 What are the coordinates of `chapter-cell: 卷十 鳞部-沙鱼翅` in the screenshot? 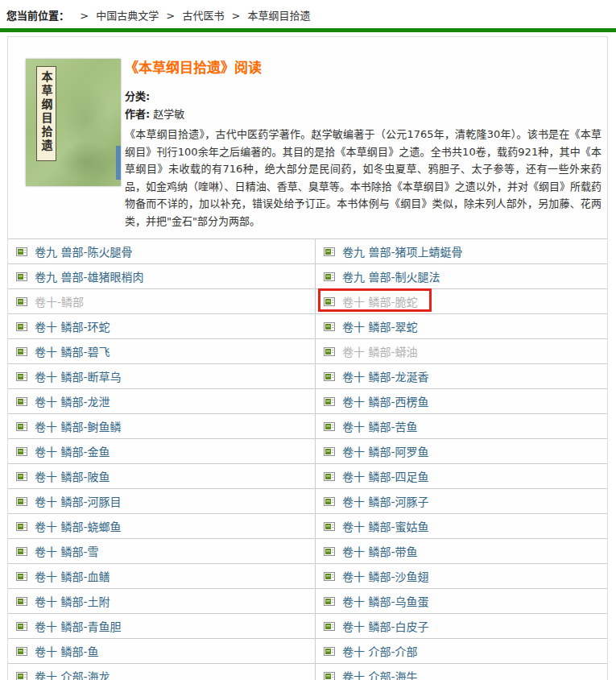 It's located at (461, 577).